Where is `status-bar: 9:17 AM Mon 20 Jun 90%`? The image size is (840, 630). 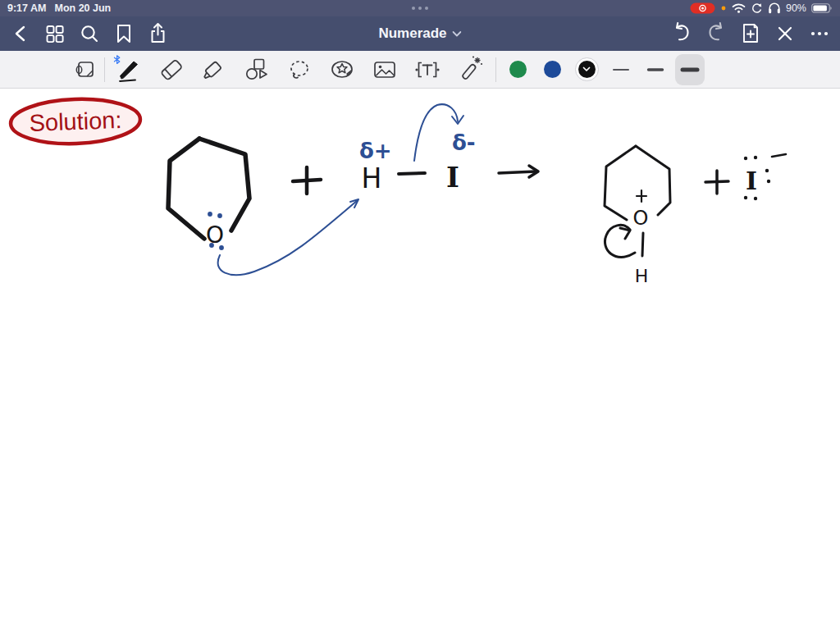
status-bar: 9:17 AM Mon 20 Jun 90% is located at coordinates (420, 8).